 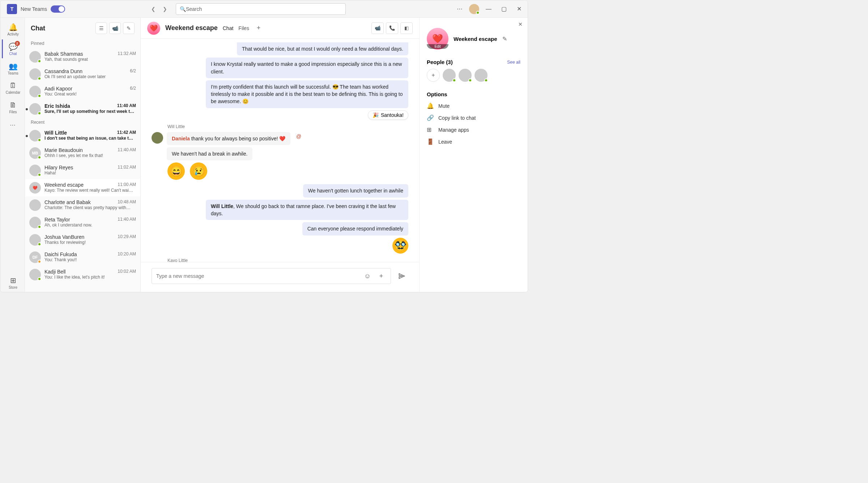 I want to click on recent-section-label: Recent, so click(x=82, y=122).